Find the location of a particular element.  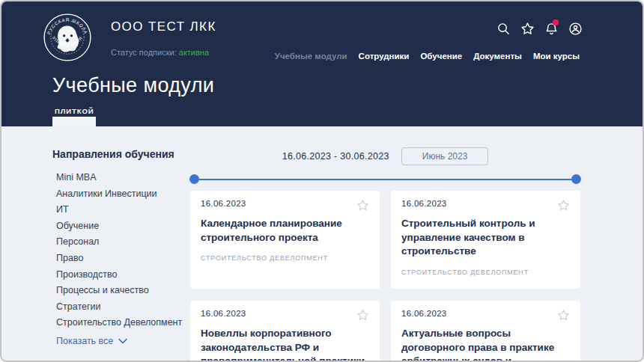

page-title: Учебные модули is located at coordinates (133, 85).